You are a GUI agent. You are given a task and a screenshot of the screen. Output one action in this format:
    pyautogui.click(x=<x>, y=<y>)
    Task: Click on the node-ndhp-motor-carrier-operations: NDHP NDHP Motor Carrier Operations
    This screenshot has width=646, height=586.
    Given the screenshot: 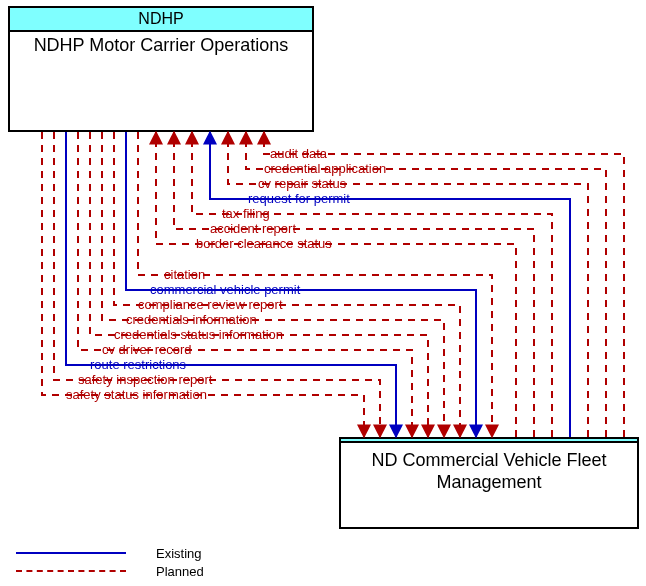 What is the action you would take?
    pyautogui.click(x=161, y=69)
    